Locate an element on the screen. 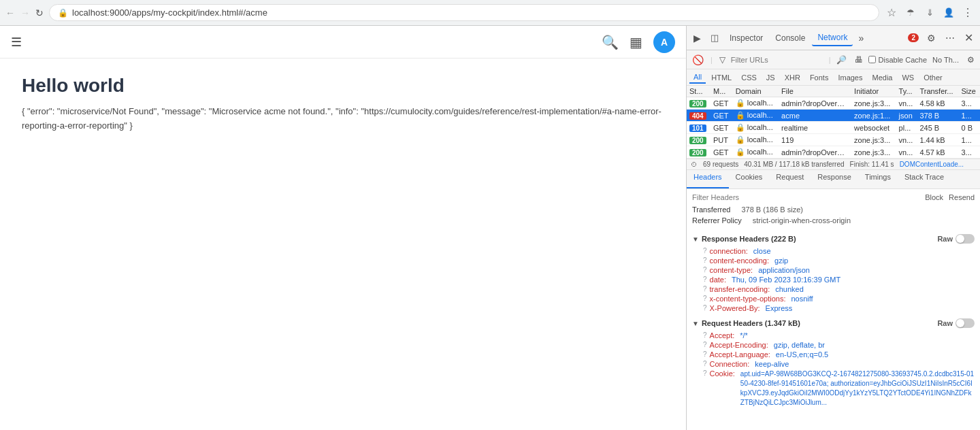 This screenshot has width=980, height=430. response-headers-title: ▼ Response Headers (222 B) Raw is located at coordinates (833, 239).